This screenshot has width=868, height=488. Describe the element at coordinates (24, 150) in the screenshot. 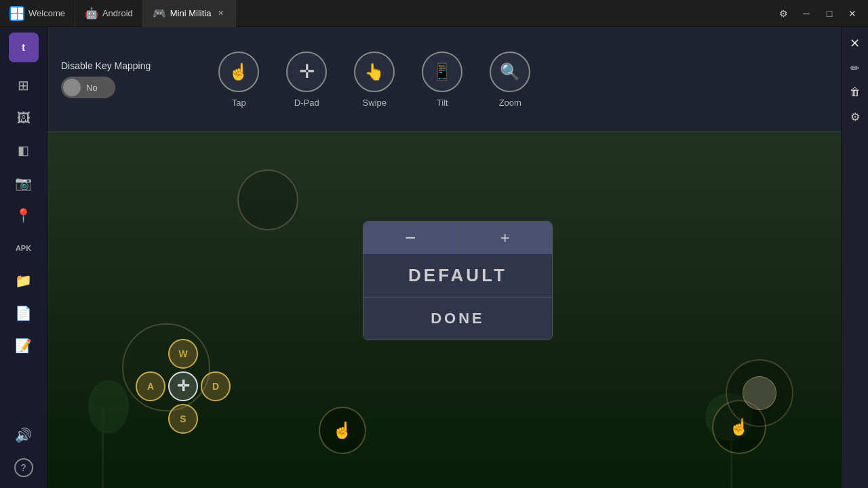

I see `sidebar-item-layers: ◧` at that location.